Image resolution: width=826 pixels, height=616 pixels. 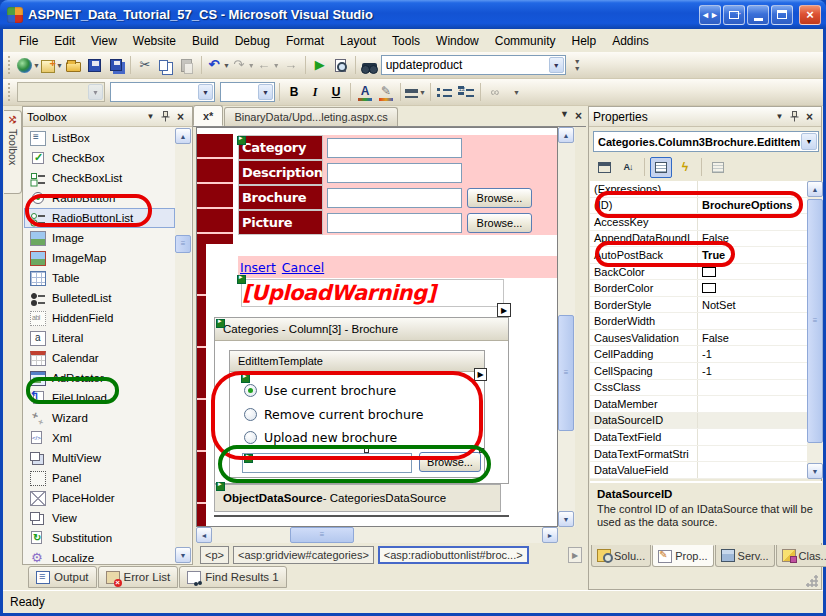 I want to click on property-row-autopostback: AutoPostBackTrue, so click(x=698, y=256).